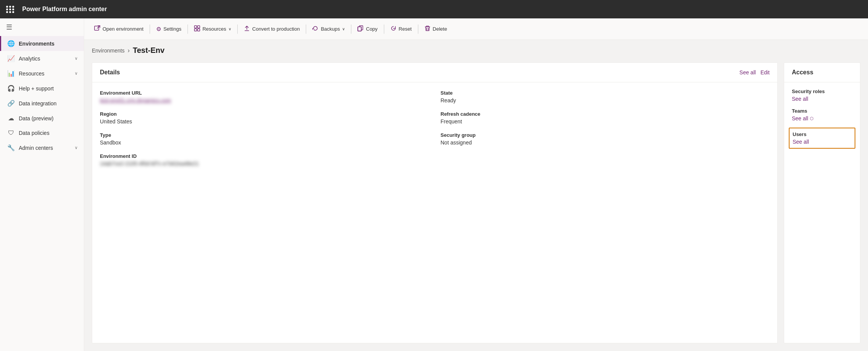  Describe the element at coordinates (803, 72) in the screenshot. I see `access-title: Access` at that location.